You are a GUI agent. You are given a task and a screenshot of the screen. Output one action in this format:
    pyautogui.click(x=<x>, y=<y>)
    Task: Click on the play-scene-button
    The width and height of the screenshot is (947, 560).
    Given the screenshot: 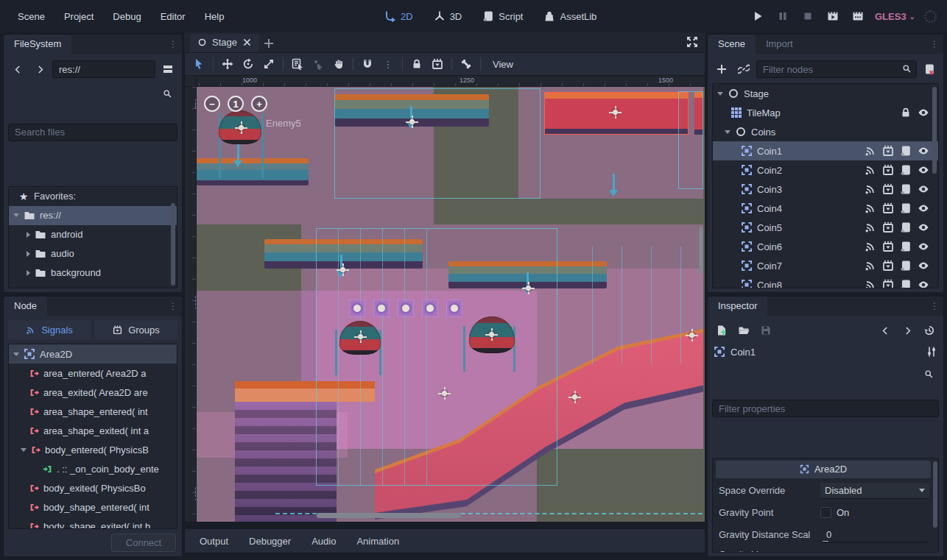 What is the action you would take?
    pyautogui.click(x=833, y=16)
    